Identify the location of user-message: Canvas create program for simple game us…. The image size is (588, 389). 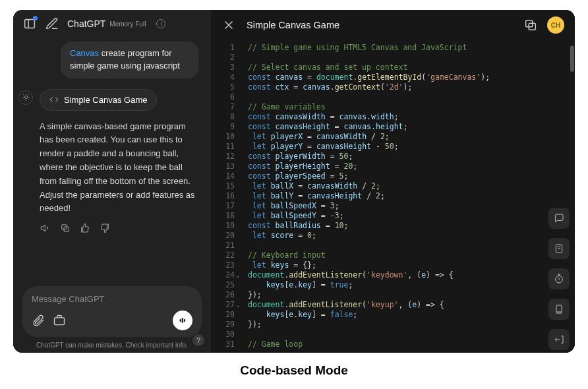
(130, 60).